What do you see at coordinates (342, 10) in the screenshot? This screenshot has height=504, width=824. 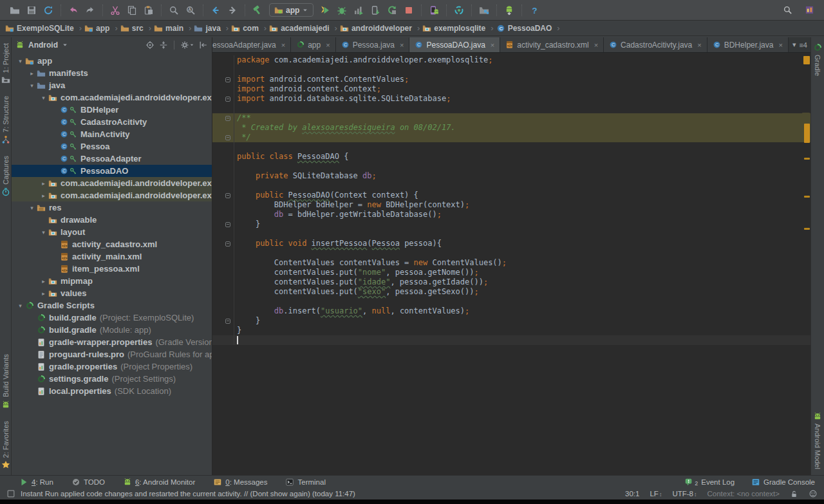 I see `debug-button` at bounding box center [342, 10].